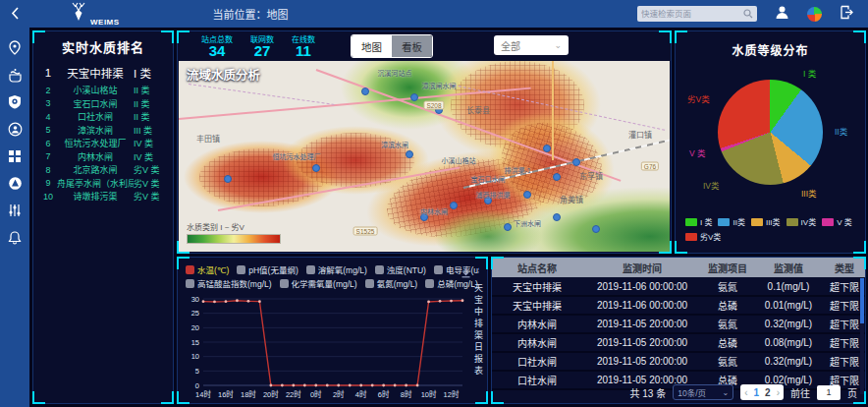  What do you see at coordinates (731, 222) in the screenshot?
I see `pie-legend-item: II类` at bounding box center [731, 222].